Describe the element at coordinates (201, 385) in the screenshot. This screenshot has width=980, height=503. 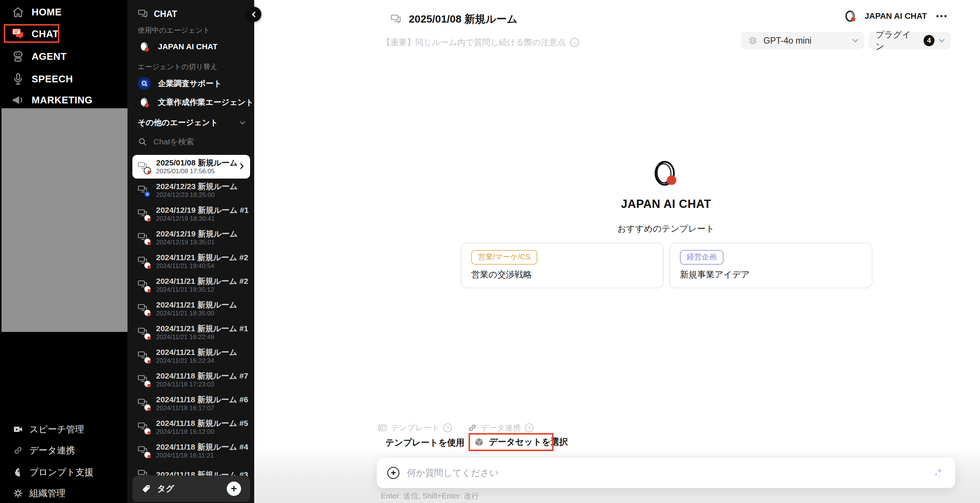
I see `room-timestamp: 2024/11/18 17:23:03` at that location.